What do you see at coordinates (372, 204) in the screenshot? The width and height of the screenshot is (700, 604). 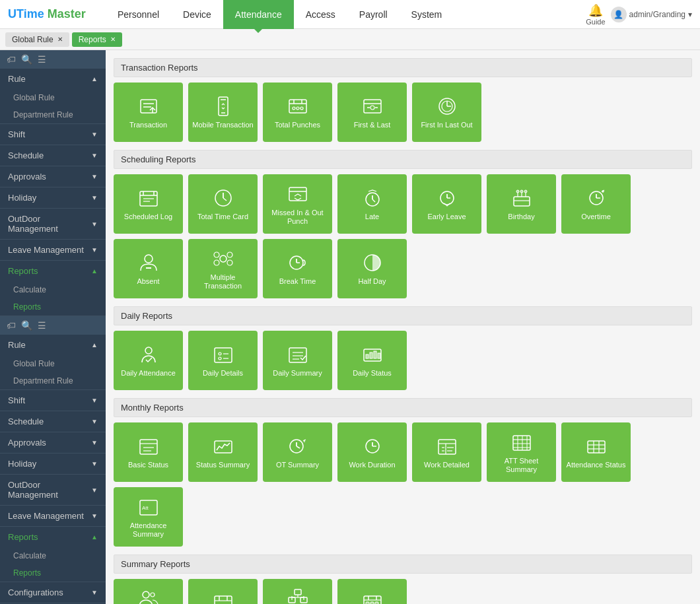 I see `card-late: Late` at bounding box center [372, 204].